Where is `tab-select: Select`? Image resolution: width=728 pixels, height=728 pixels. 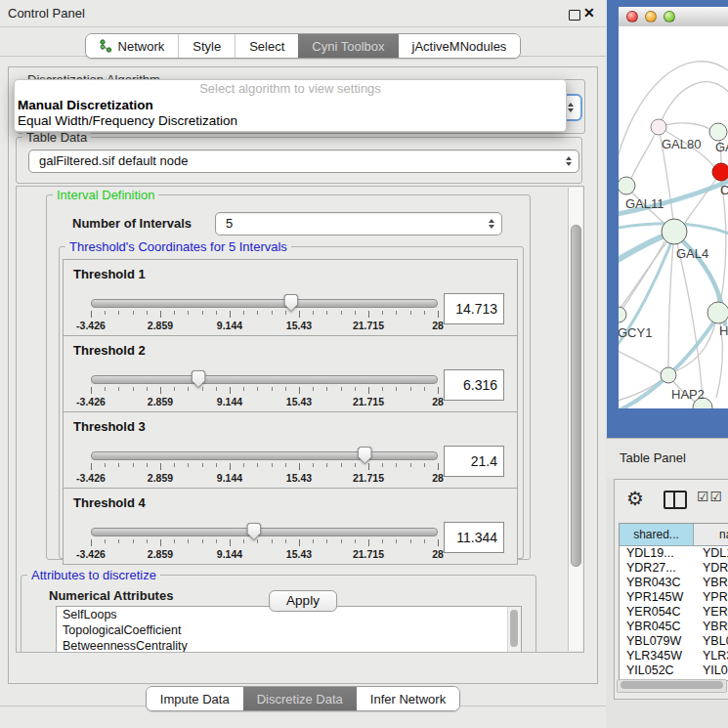 tab-select: Select is located at coordinates (266, 46).